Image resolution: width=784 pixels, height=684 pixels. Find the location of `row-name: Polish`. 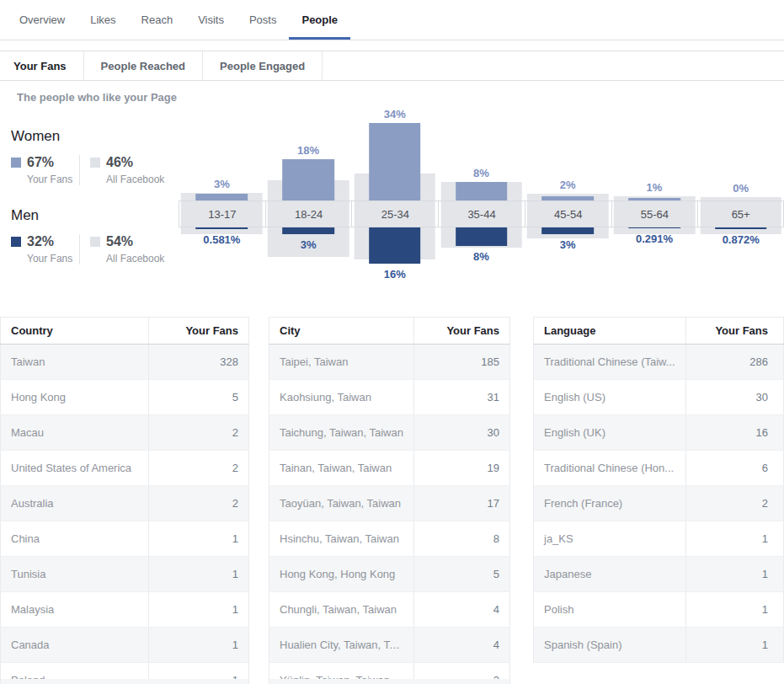

row-name: Polish is located at coordinates (610, 610).